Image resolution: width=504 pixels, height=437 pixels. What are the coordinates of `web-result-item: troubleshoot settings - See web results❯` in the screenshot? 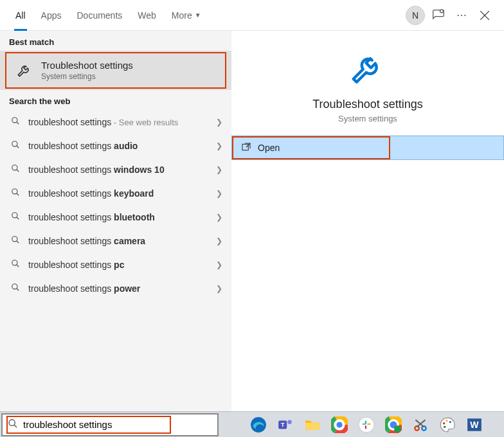 It's located at (116, 122).